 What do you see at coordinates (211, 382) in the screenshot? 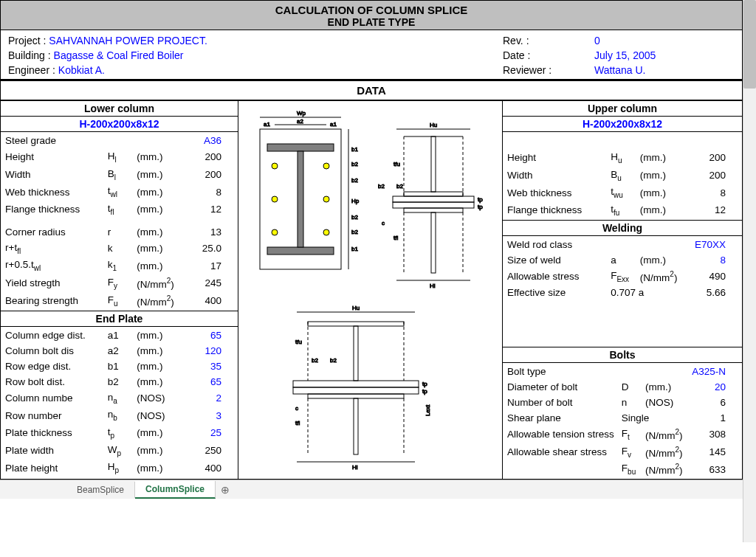
I see `b2-value: 65` at bounding box center [211, 382].